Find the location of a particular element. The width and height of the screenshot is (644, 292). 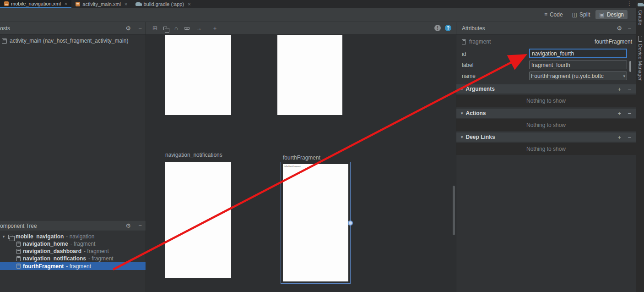

gradle-tool-button: Gradle is located at coordinates (640, 17).